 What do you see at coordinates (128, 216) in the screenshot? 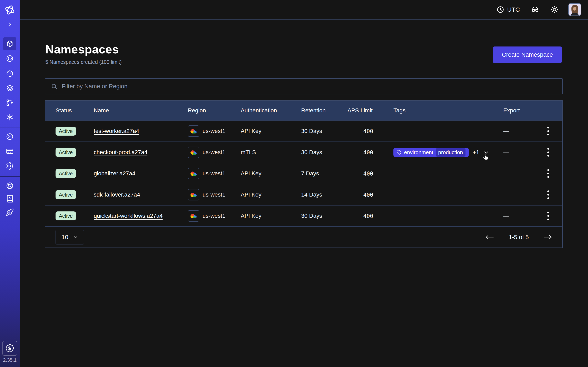
I see `namespace-link: quickstart-workflows.a27a4` at bounding box center [128, 216].